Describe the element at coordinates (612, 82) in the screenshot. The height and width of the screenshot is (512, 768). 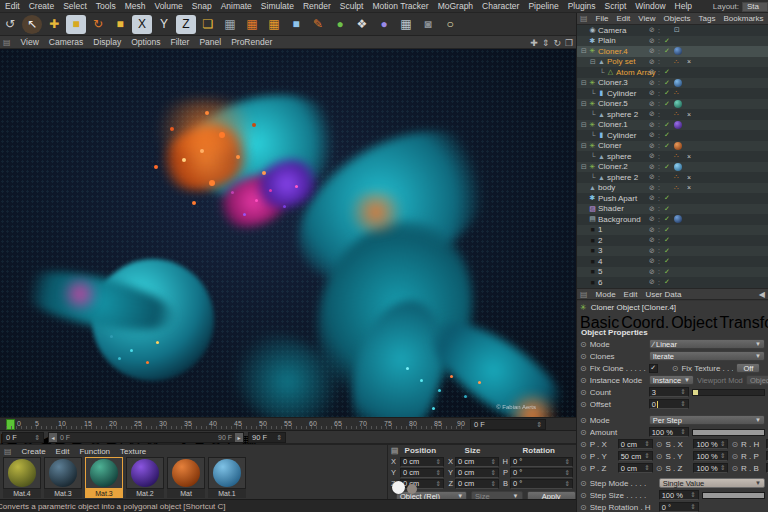
I see `object-label: Cloner.3` at that location.